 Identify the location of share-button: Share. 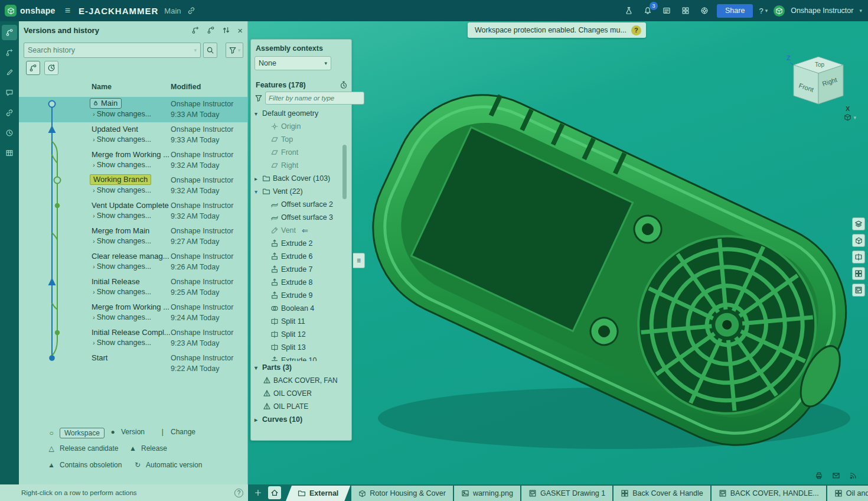
(735, 11).